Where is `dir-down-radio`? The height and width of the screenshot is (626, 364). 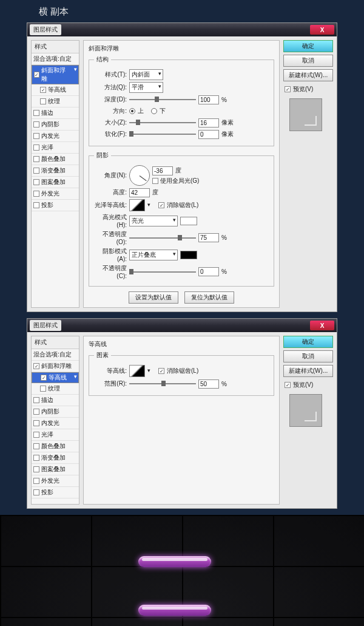
dir-down-radio is located at coordinates (154, 111).